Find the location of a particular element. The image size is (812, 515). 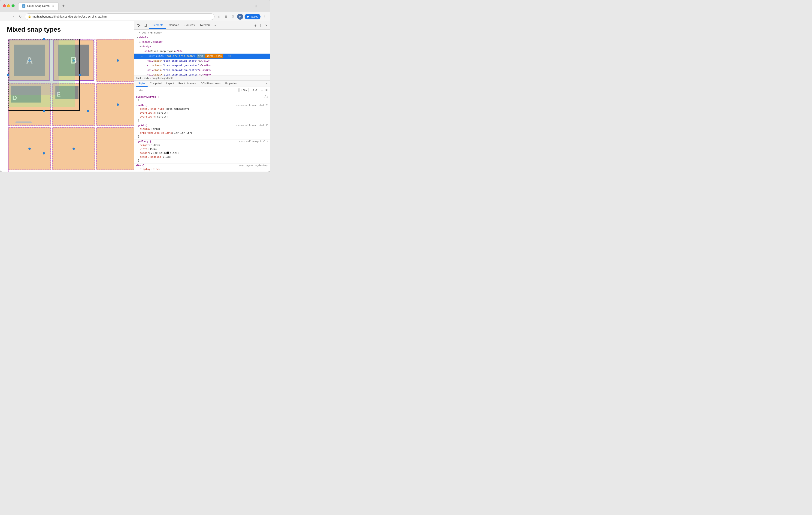

styles-panel-tabs: Styles Computed Layout Event Listeners D… is located at coordinates (202, 84).